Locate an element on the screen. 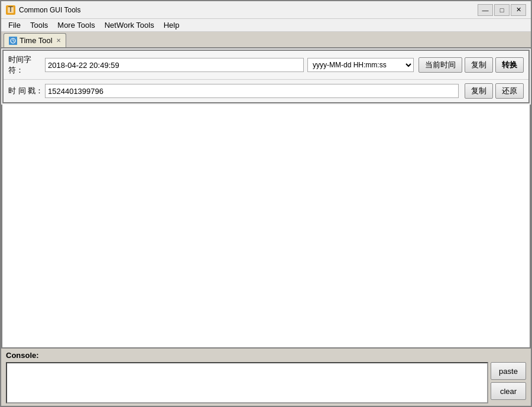 This screenshot has height=407, width=532. paste-button: paste is located at coordinates (508, 371).